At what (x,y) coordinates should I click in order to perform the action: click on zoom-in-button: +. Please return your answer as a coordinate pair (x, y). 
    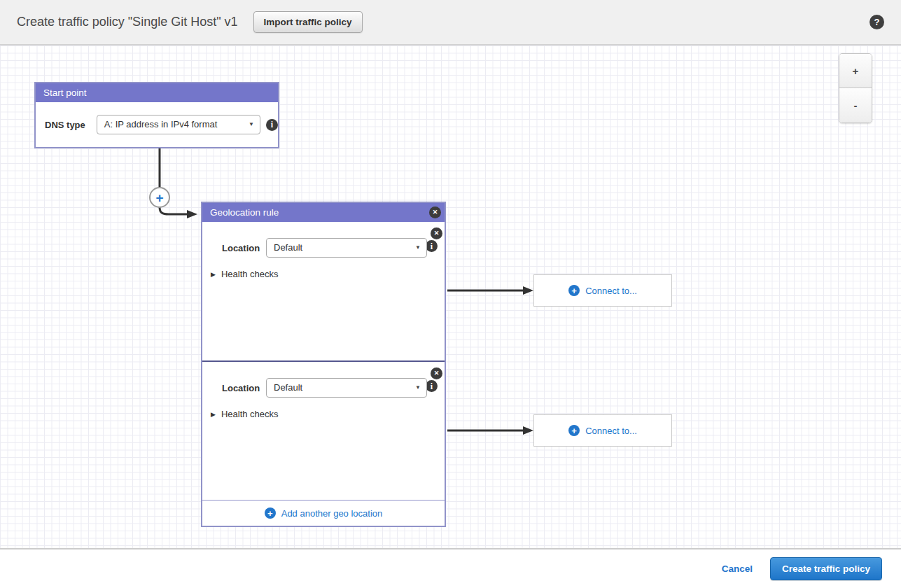
    Looking at the image, I should click on (855, 71).